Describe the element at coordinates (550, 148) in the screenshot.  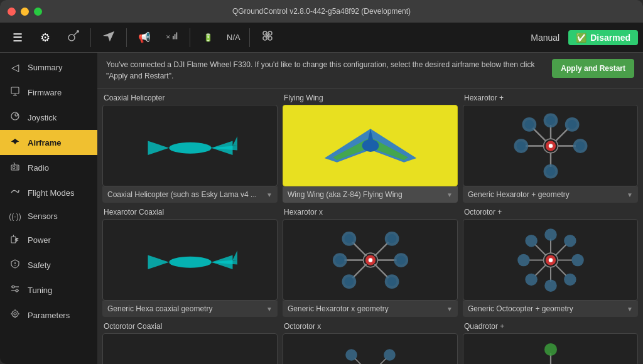
I see `airframe-cell-hexarotor-plus: Hexarotor +` at that location.